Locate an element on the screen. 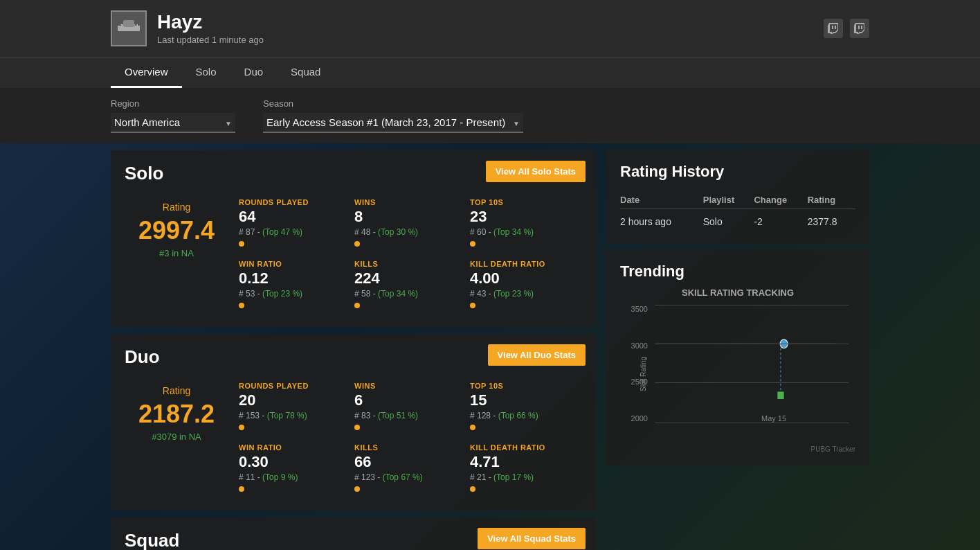 The width and height of the screenshot is (980, 550). rating-history-title: Rating History is located at coordinates (738, 172).